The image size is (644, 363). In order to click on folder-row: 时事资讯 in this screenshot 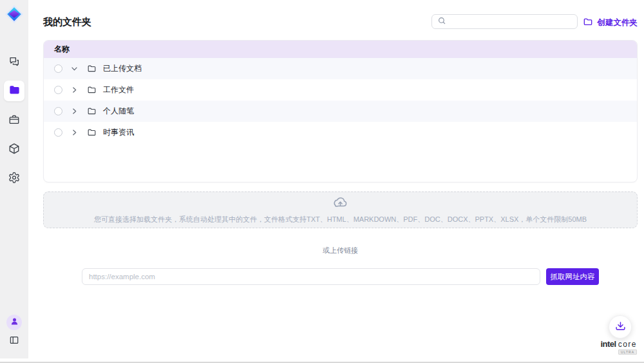, I will do `click(340, 133)`.